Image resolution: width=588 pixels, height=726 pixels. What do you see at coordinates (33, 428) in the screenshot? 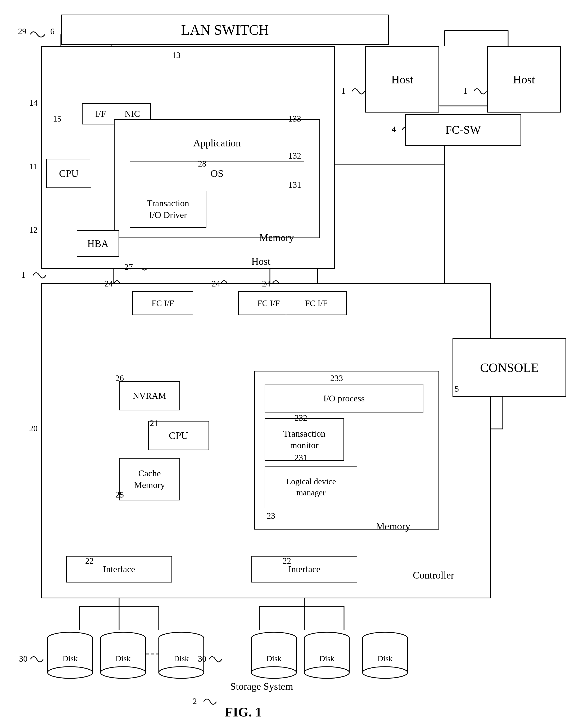
I see `ref-20: 20` at bounding box center [33, 428].